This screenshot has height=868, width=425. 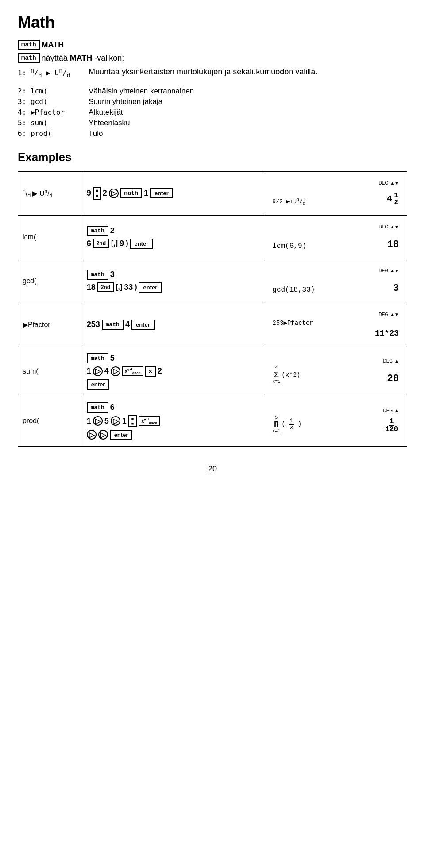 What do you see at coordinates (393, 379) in the screenshot?
I see `screen-result-sum: 20` at bounding box center [393, 379].